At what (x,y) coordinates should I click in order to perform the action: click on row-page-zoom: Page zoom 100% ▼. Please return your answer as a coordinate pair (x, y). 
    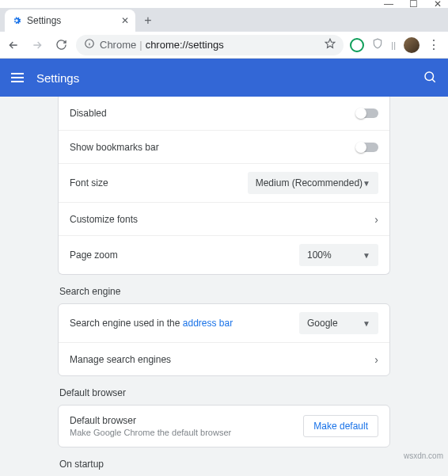
    Looking at the image, I should click on (224, 255).